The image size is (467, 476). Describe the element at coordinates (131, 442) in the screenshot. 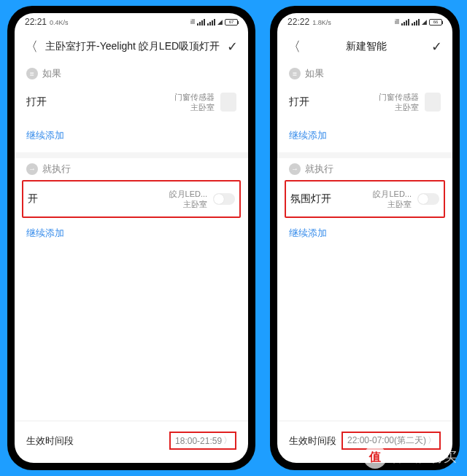

I see `footer: 生效时间段 18:00-21:59 〉` at that location.